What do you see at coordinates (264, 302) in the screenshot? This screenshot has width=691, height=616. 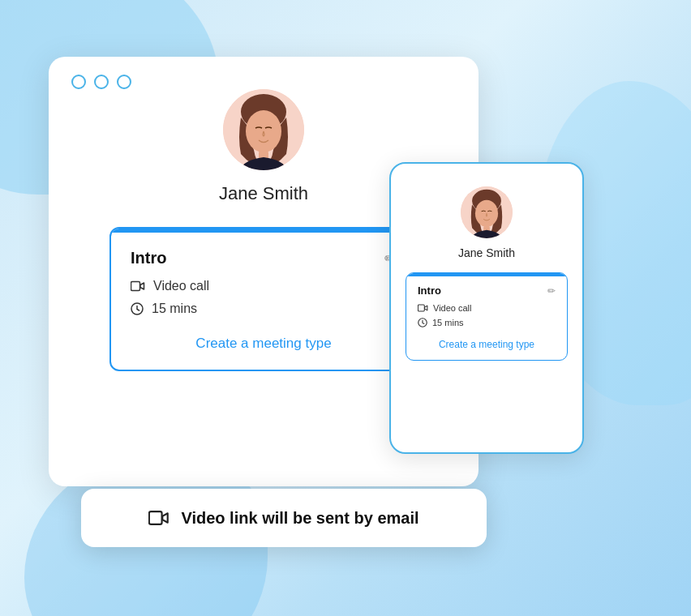 I see `meeting-card-body: Intro ✏ Video call 15 mins Create a meet…` at bounding box center [264, 302].